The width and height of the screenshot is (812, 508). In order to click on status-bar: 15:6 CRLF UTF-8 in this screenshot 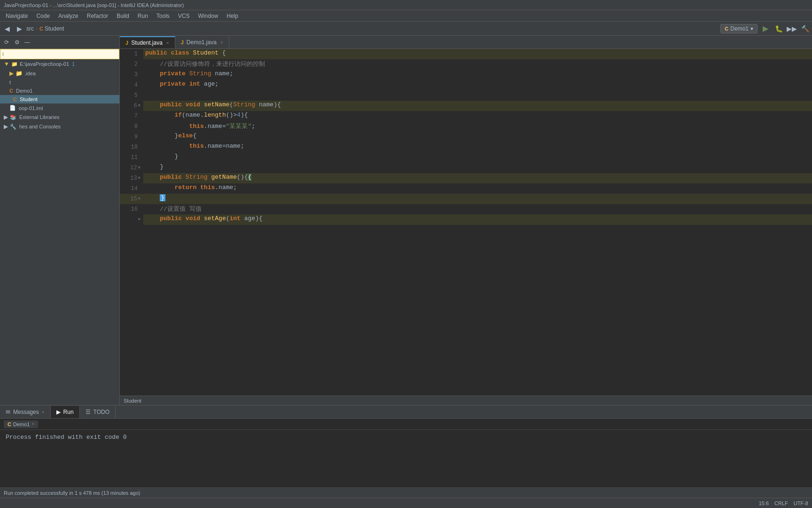, I will do `click(406, 503)`.